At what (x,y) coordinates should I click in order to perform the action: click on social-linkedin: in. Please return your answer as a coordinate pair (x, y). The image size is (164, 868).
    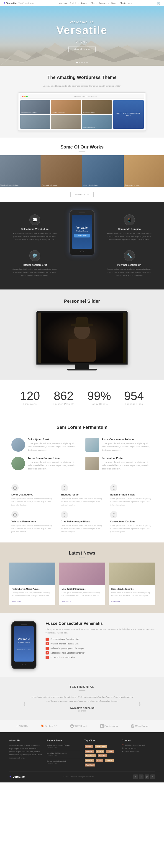
    Looking at the image, I should click on (153, 777).